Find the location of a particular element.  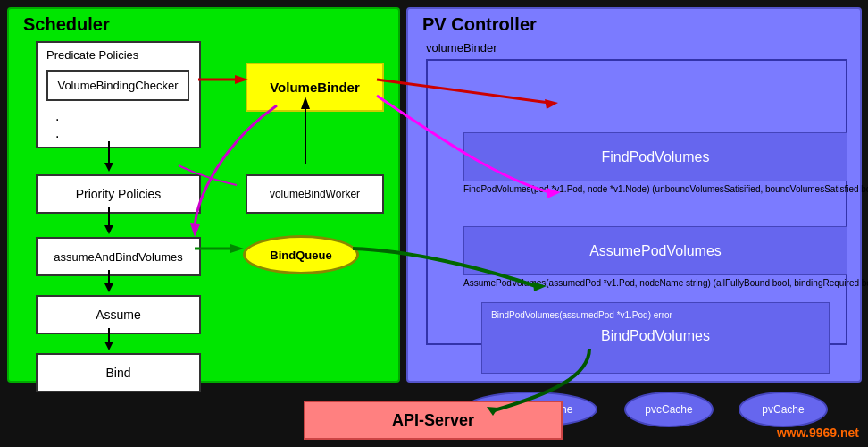

predicate-title: Predicate Policies is located at coordinates (93, 55).